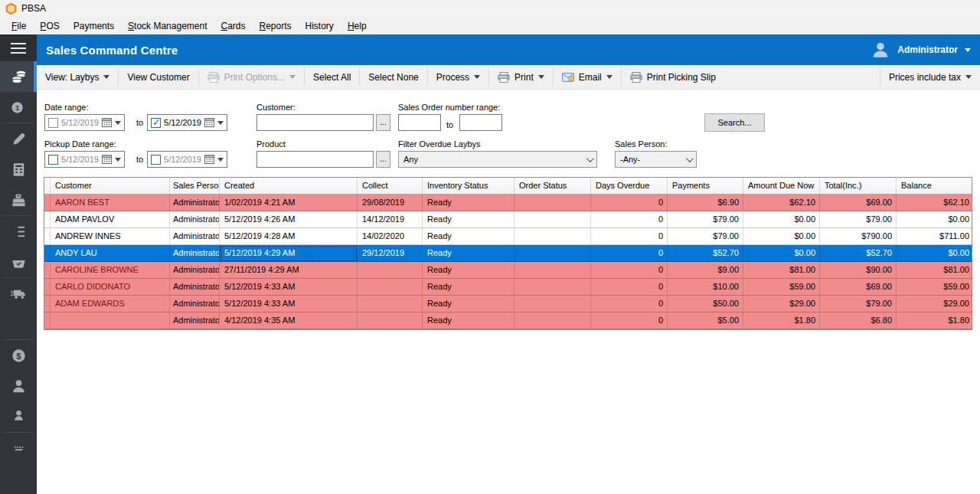 The image size is (980, 494). I want to click on date-from-picker: 5/12/2019, so click(84, 123).